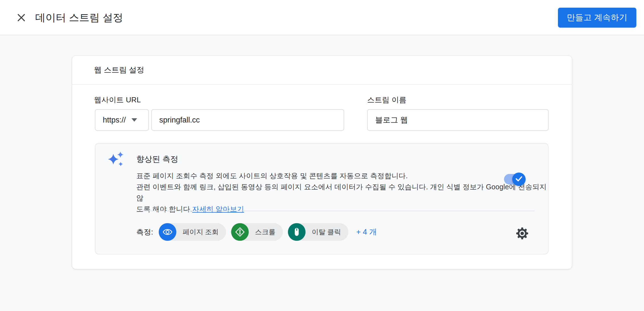 This screenshot has height=311, width=644. I want to click on description-line: 관련 이벤트와 함께 링크, 삽입된 동영상 등의 페이지 요소에서 데이터가 …, so click(342, 192).